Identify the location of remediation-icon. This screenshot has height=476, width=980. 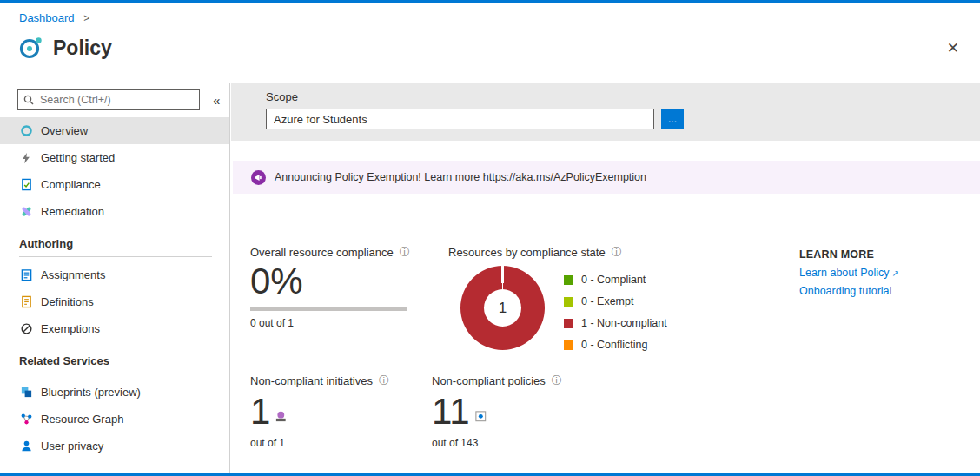
(26, 212).